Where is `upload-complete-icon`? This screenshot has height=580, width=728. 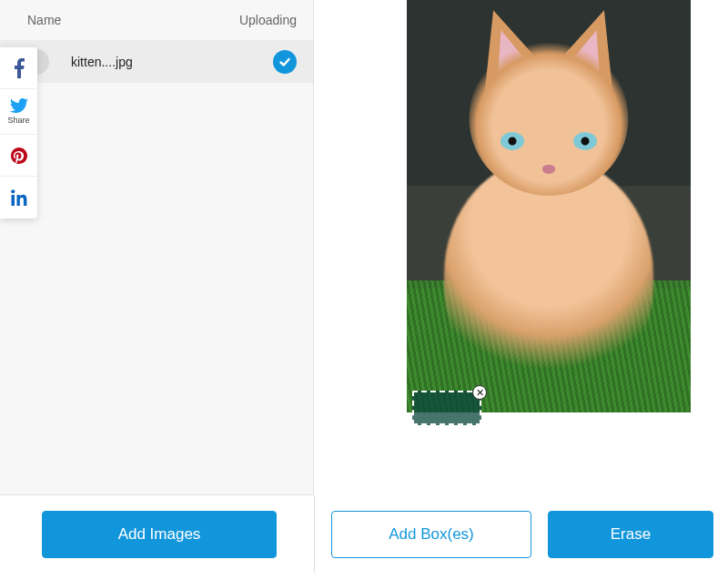
upload-complete-icon is located at coordinates (285, 62).